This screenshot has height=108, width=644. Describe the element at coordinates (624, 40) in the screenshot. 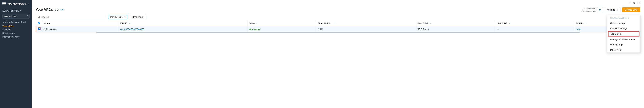

I see `dropdown-item-manage-middlebox: Manage middlebox routes` at that location.